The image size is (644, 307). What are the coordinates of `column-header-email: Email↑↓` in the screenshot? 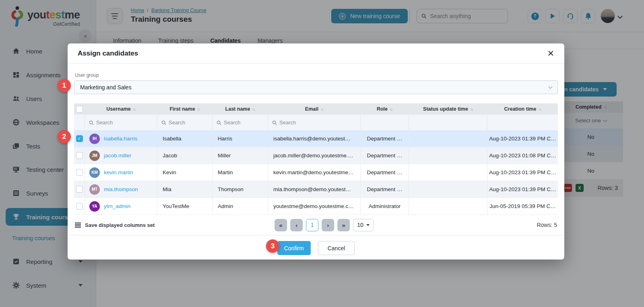 It's located at (314, 109).